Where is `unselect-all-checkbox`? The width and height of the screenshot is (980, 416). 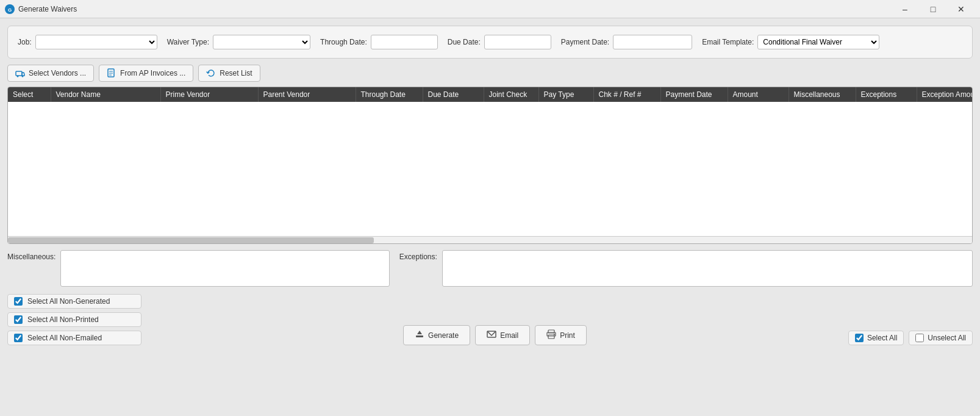
unselect-all-checkbox is located at coordinates (920, 338).